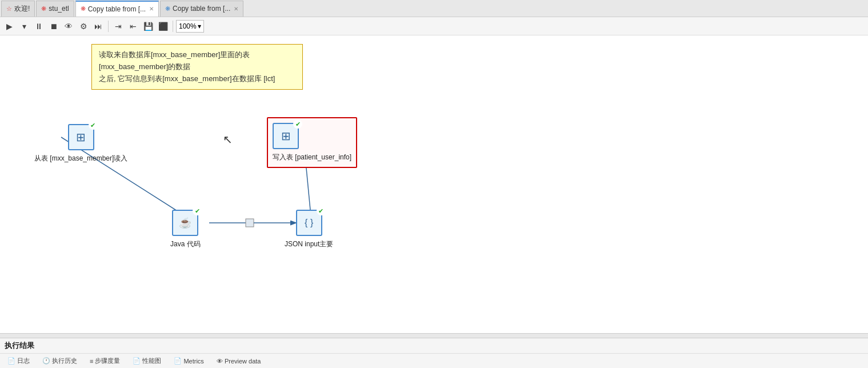 The image size is (868, 368). I want to click on node-java: ☕ ✔ Java 代码, so click(185, 230).